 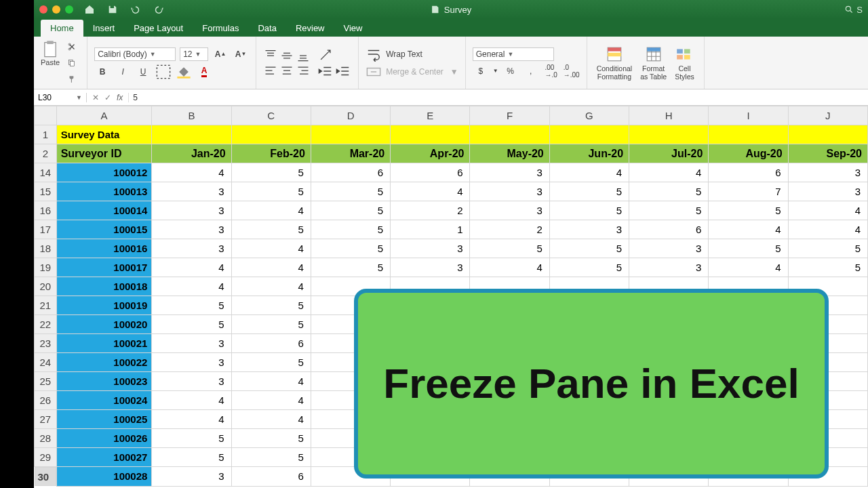 What do you see at coordinates (510, 116) in the screenshot?
I see `column-header-F: F` at bounding box center [510, 116].